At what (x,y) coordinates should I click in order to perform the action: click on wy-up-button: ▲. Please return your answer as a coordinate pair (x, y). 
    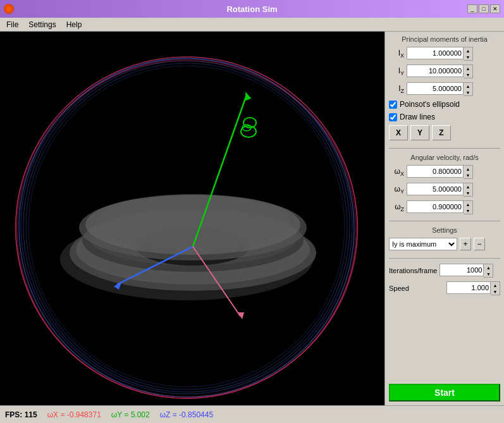
    Looking at the image, I should click on (468, 187).